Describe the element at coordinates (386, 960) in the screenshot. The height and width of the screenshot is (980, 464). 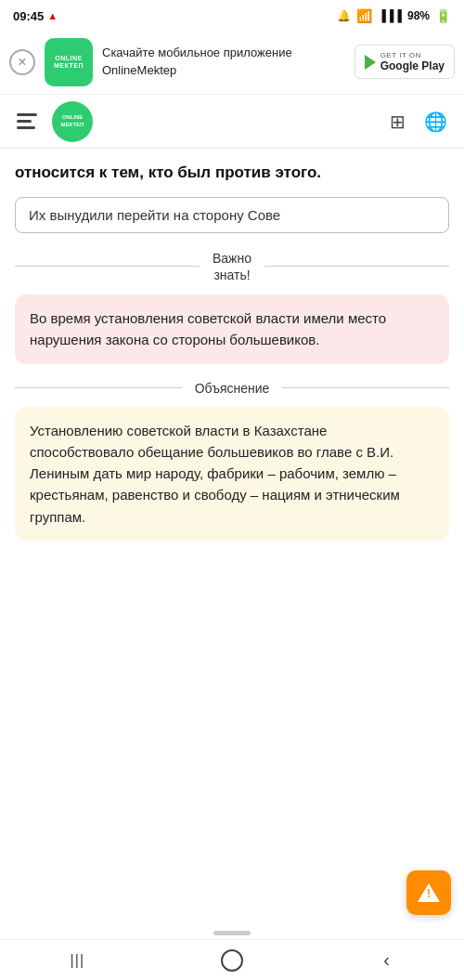
I see `back-button: ‹` at that location.